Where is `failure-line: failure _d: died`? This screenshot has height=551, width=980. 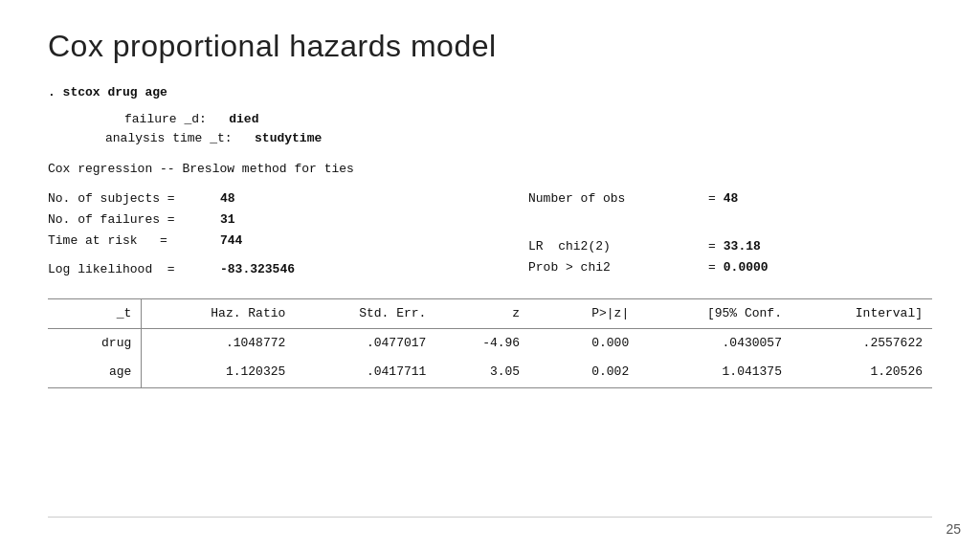 failure-line: failure _d: died is located at coordinates (528, 120).